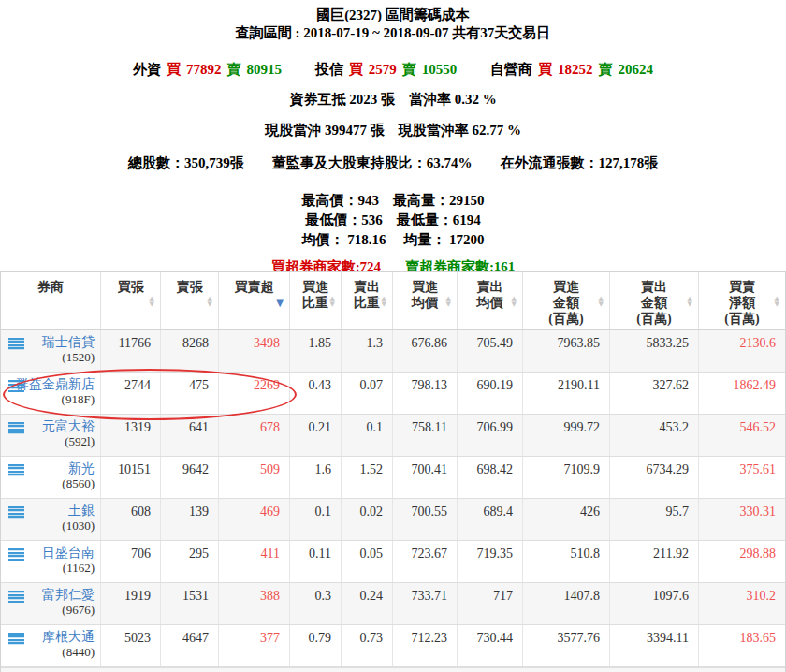  I want to click on sell-avg-price-cell: 730.44, so click(489, 646).